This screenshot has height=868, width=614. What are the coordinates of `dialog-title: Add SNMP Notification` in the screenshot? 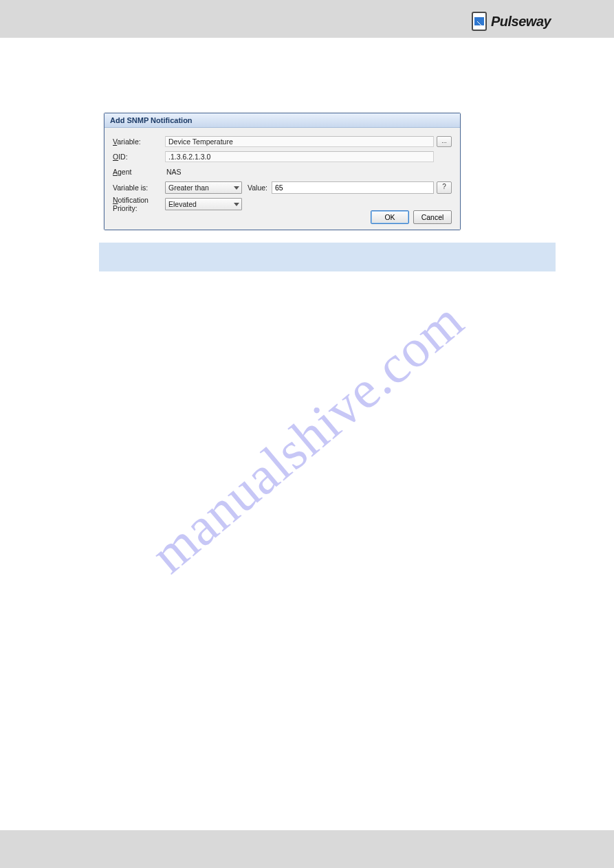 It's located at (282, 121).